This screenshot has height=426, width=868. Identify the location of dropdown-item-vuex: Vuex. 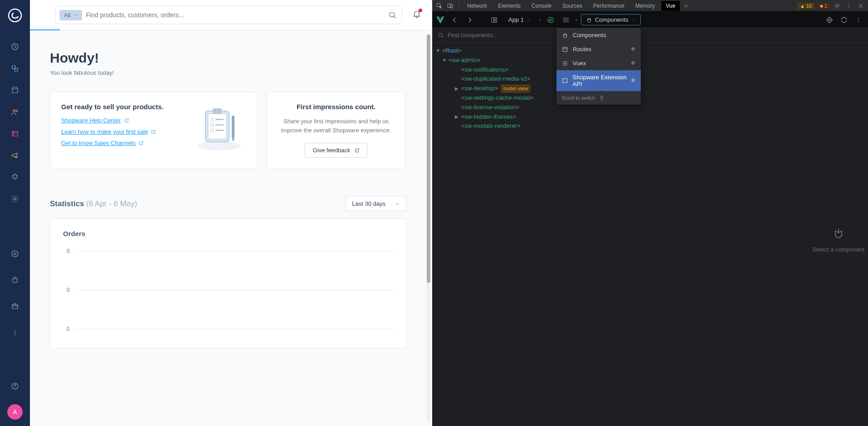
(599, 63).